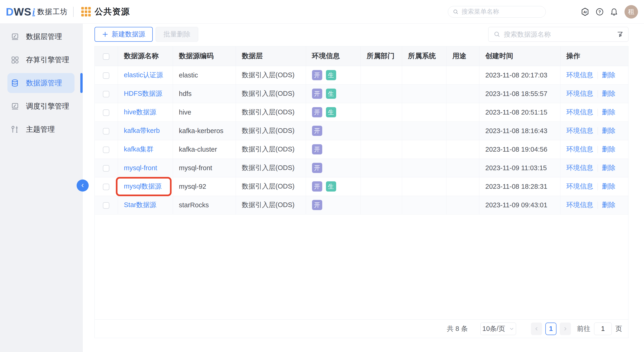  Describe the element at coordinates (143, 186) in the screenshot. I see `datasource-name-link: mysql数据源` at that location.